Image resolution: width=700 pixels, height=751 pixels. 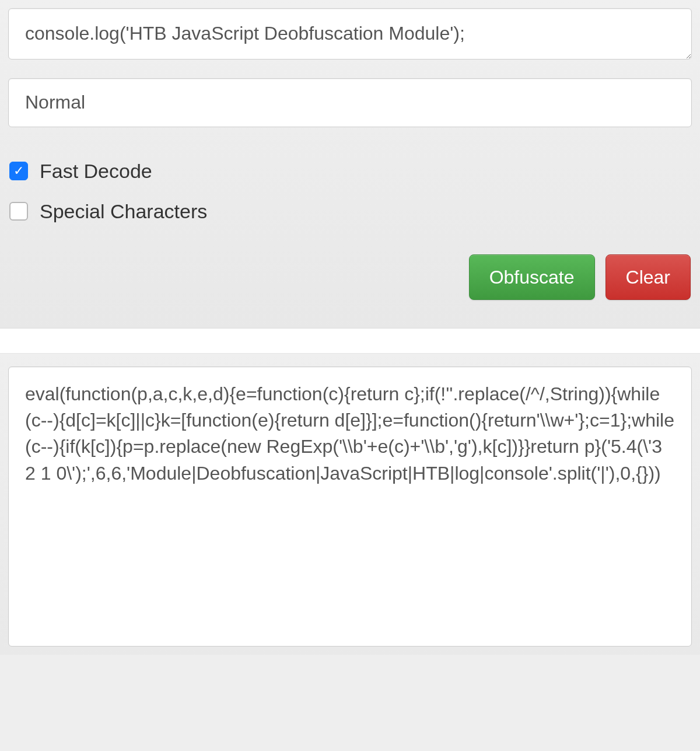 I want to click on code-input, so click(x=350, y=34).